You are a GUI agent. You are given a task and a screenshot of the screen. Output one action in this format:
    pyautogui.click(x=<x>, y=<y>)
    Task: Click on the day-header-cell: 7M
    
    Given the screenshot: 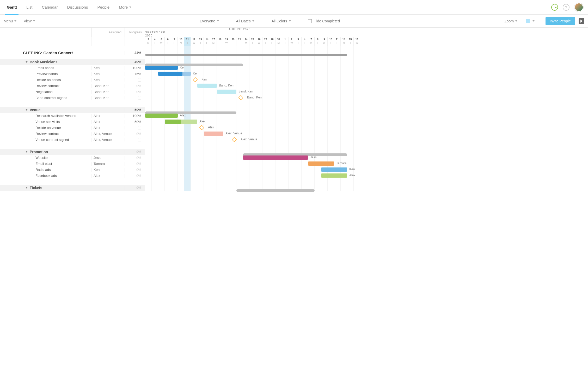 What is the action you would take?
    pyautogui.click(x=311, y=42)
    